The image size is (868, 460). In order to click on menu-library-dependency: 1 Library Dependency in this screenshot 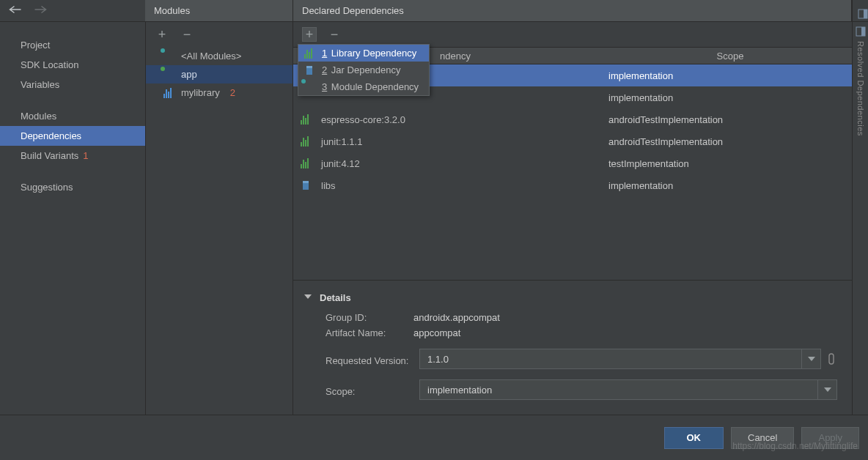, I will do `click(364, 53)`.